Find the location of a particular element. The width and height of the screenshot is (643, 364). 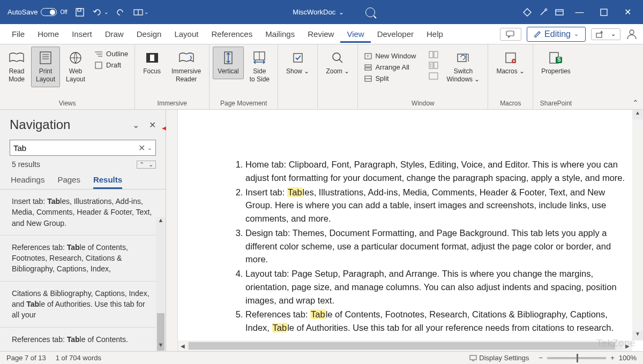

view-side-by-side-icon is located at coordinates (433, 55).